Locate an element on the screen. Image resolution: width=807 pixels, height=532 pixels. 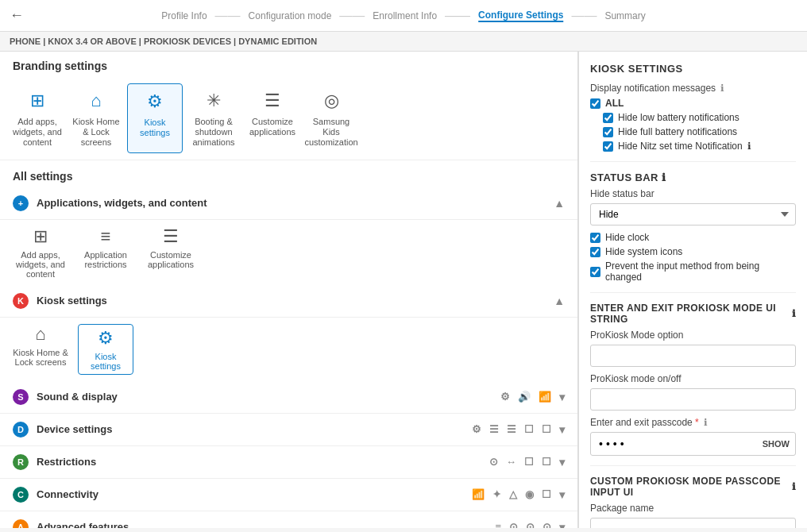
section-device: D Device settings ⚙ ☰ ☰ ☐ ☐ ▾ is located at coordinates (289, 430).